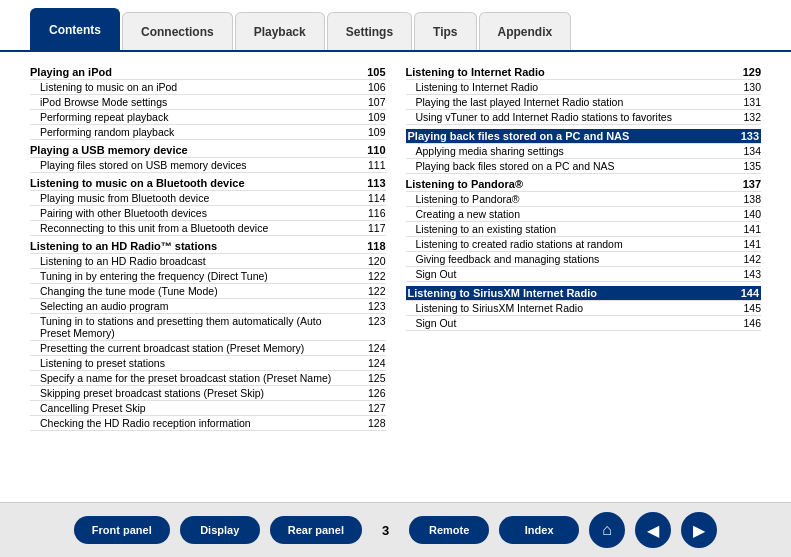  What do you see at coordinates (208, 394) in the screenshot?
I see `toc-item: Skipping preset broadcast stations (Pres…` at bounding box center [208, 394].